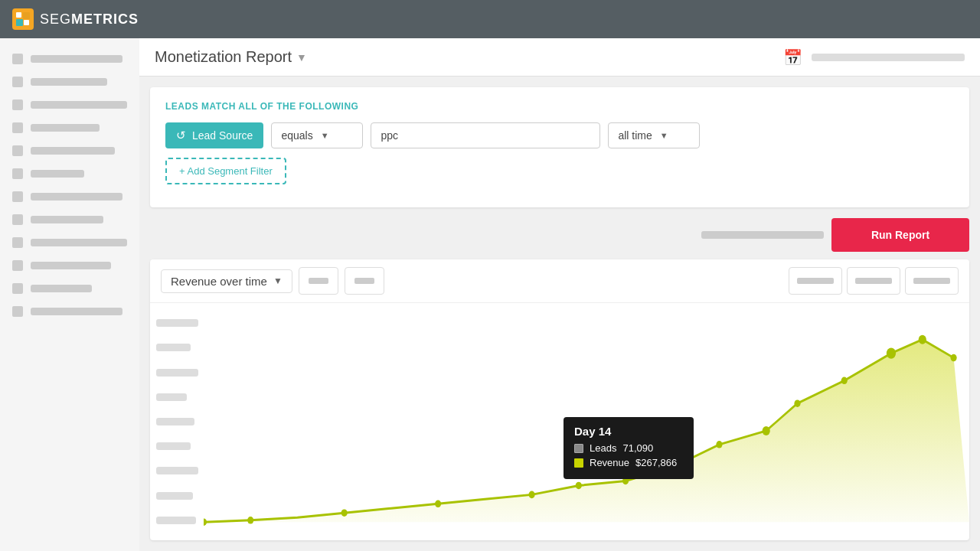 The image size is (980, 551). Describe the element at coordinates (485, 135) in the screenshot. I see `ppc-input` at that location.